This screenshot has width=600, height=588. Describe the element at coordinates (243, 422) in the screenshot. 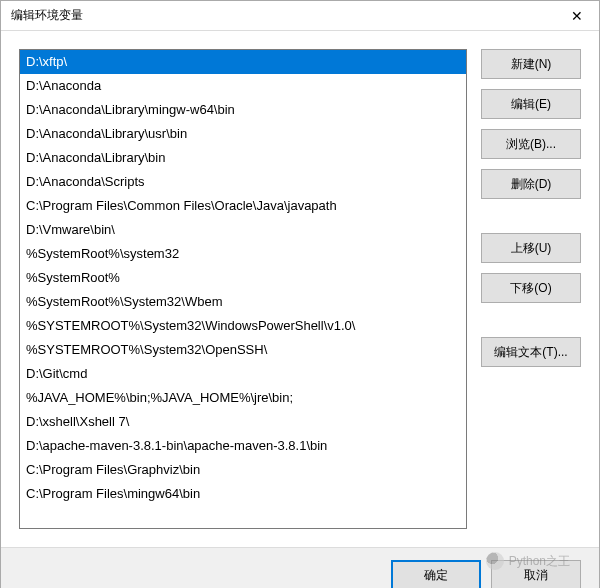

I see `list-item: D:\xshell\Xshell 7\` at that location.